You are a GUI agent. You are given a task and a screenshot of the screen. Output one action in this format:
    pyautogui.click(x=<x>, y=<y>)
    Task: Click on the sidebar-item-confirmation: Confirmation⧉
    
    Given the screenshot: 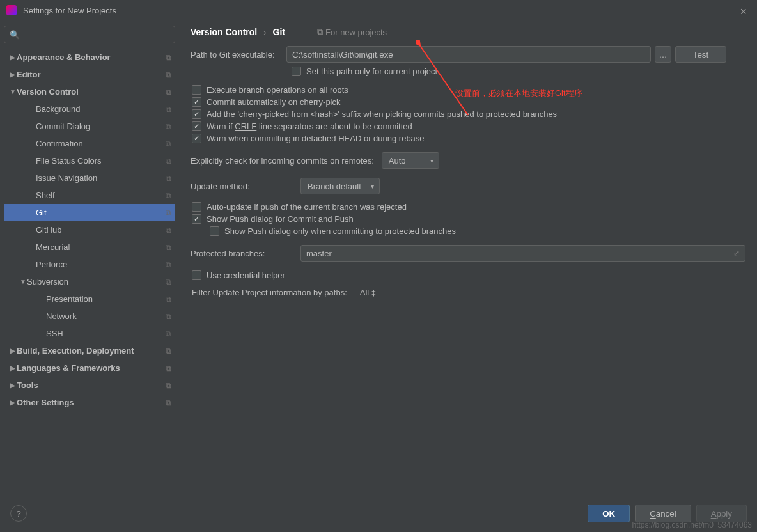 What is the action you would take?
    pyautogui.click(x=90, y=143)
    